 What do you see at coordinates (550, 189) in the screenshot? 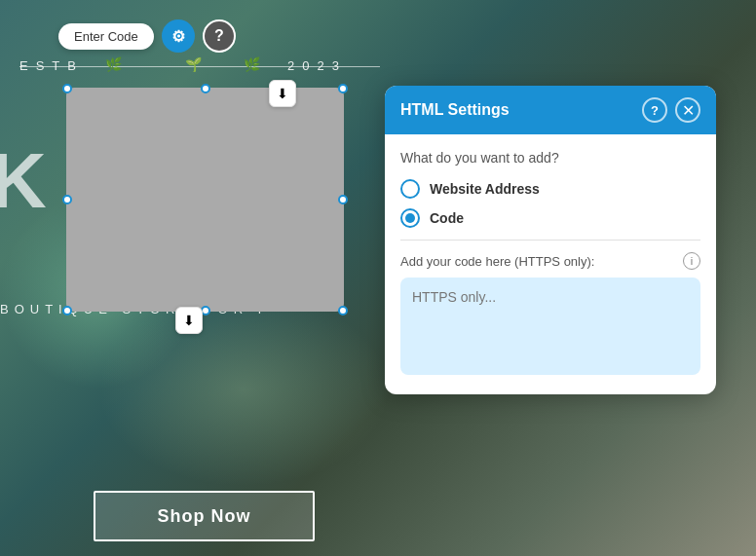
I see `option-website: Website Address` at bounding box center [550, 189].